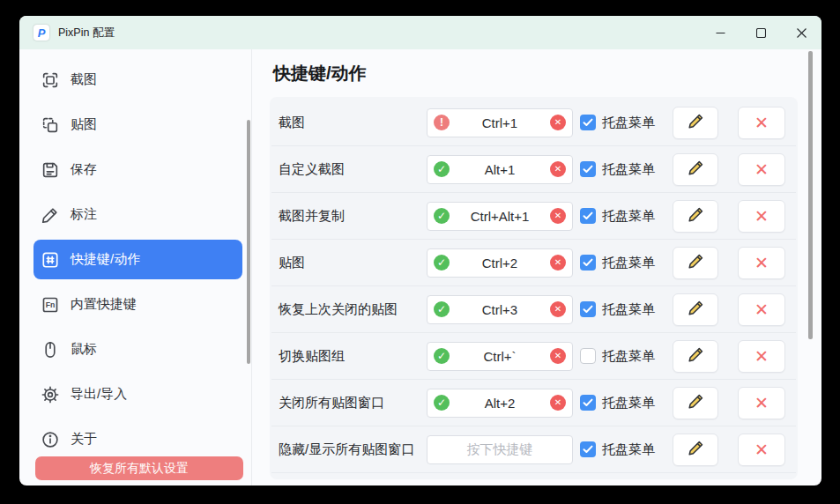 The height and width of the screenshot is (504, 840). Describe the element at coordinates (500, 404) in the screenshot. I see `hotkey-input: ✓Alt+2✕` at that location.